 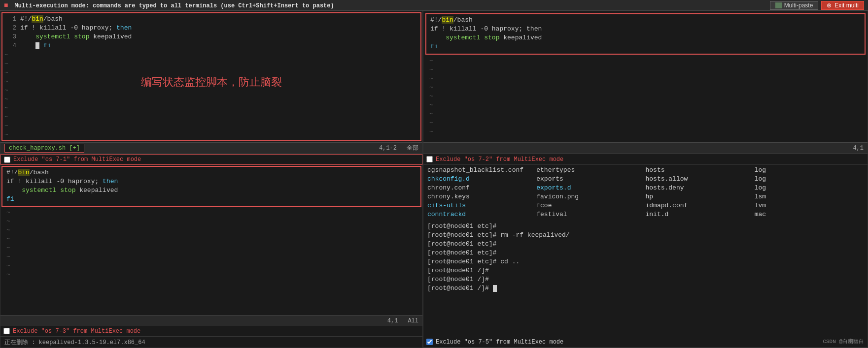 I want to click on file-log2: log, so click(x=809, y=179).